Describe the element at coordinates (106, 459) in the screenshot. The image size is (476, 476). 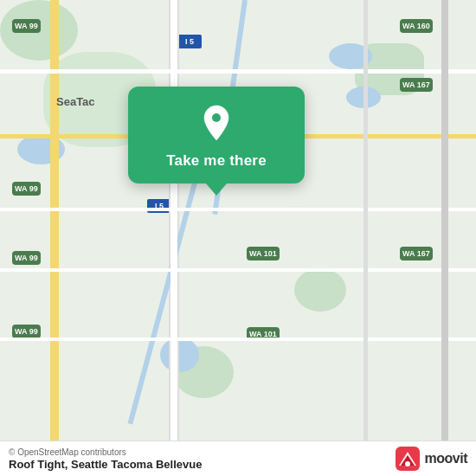
I see `bottom-left-info: © OpenStreetMap contributors Roof Tight,…` at that location.